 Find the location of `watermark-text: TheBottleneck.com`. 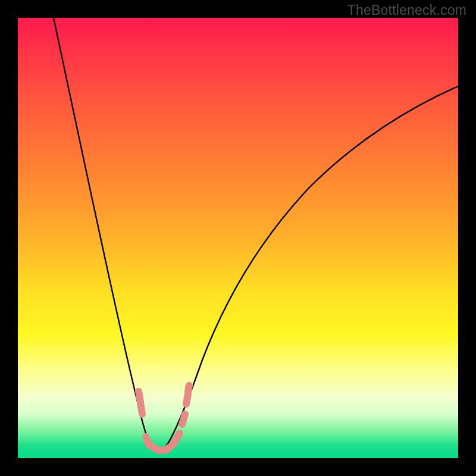

watermark-text: TheBottleneck.com is located at coordinates (407, 11).